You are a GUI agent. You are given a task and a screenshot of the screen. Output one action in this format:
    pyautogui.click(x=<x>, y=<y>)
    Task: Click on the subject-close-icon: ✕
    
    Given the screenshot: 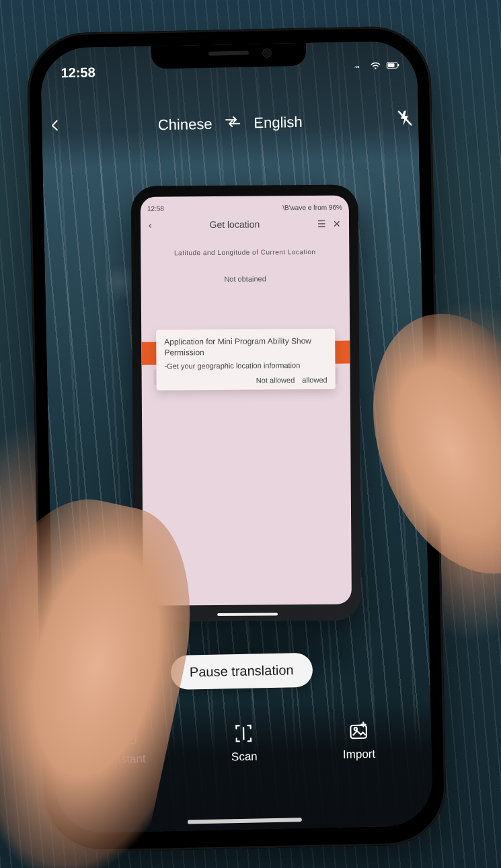 What is the action you would take?
    pyautogui.click(x=337, y=224)
    